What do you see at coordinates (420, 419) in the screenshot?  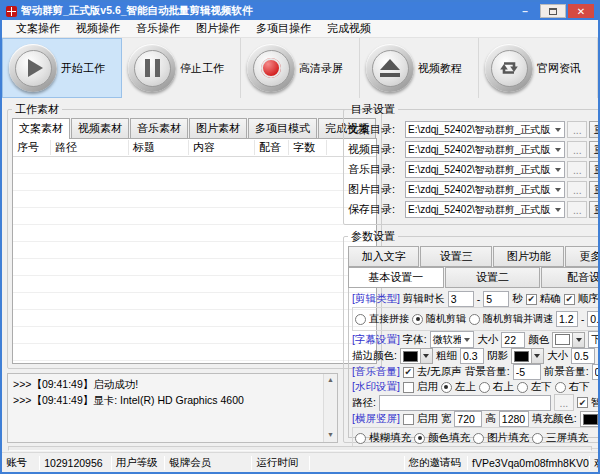 I see `orientation-enable-checkbox: 启用` at bounding box center [420, 419].